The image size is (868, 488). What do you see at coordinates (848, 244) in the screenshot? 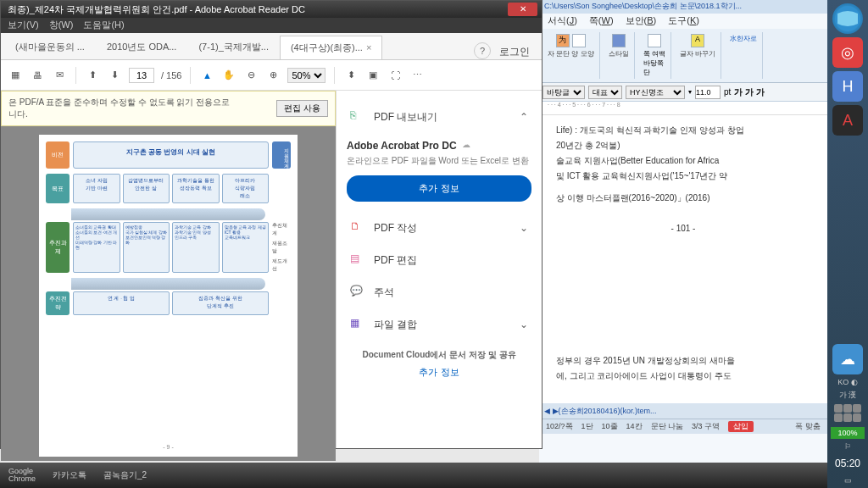
I see `system-sidebar: ◎ H A ☁ KO ◐ 가 漢 100% ⚐ 05:20 ▭` at bounding box center [848, 244].